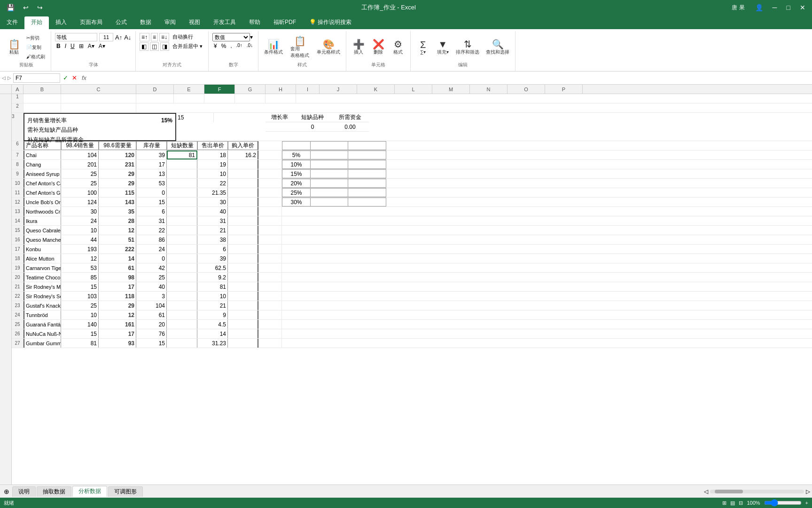 This screenshot has height=508, width=812. What do you see at coordinates (189, 99) in the screenshot?
I see `cell-d1` at bounding box center [189, 99].